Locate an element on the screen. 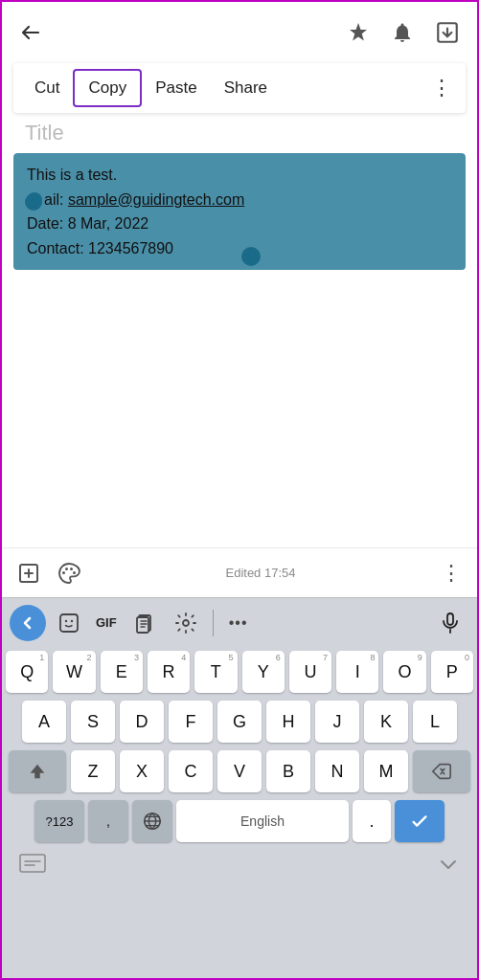  key-w: W2 is located at coordinates (74, 672).